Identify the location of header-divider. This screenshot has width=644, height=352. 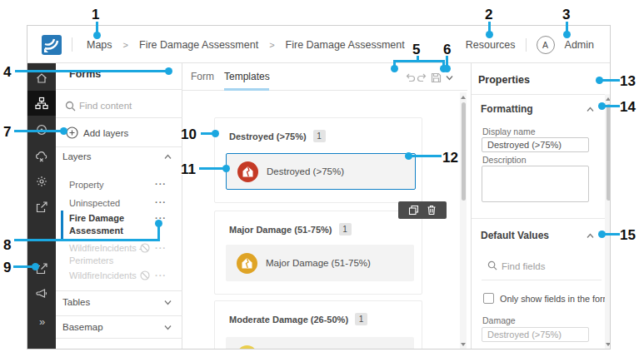
(527, 45).